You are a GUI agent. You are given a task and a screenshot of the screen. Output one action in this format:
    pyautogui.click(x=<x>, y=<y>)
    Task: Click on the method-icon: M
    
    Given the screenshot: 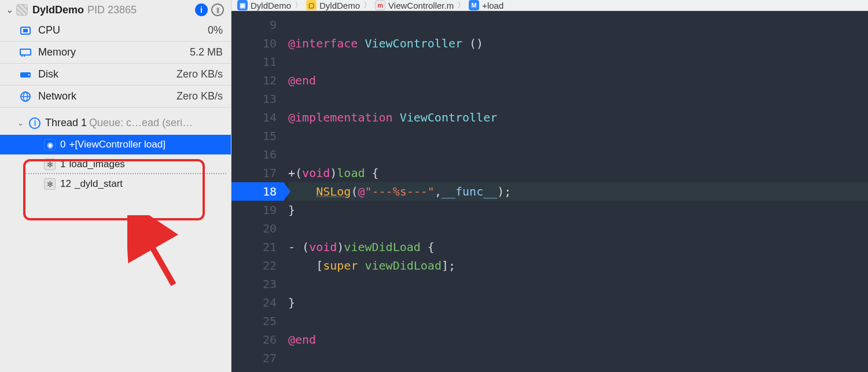 What is the action you would take?
    pyautogui.click(x=474, y=5)
    